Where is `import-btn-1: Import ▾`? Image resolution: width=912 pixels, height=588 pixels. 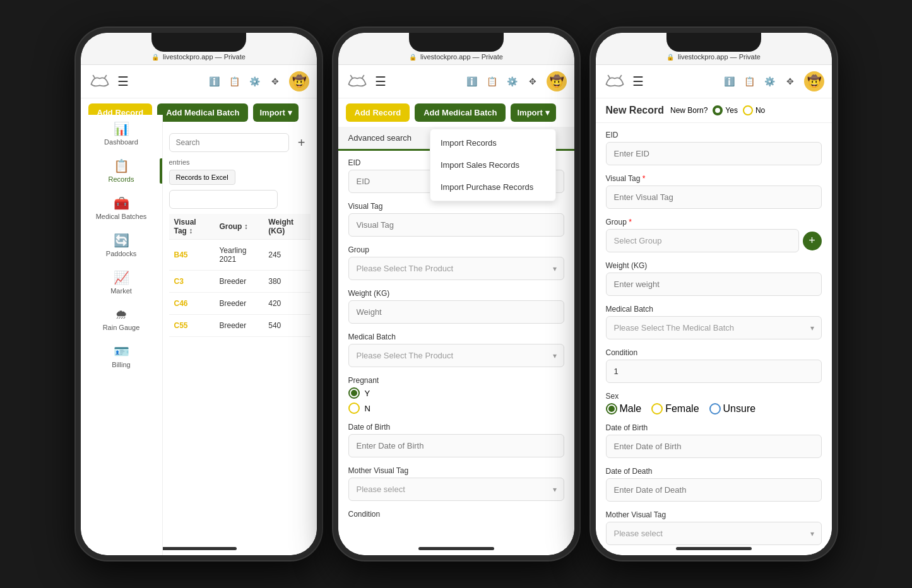 import-btn-1: Import ▾ is located at coordinates (275, 112).